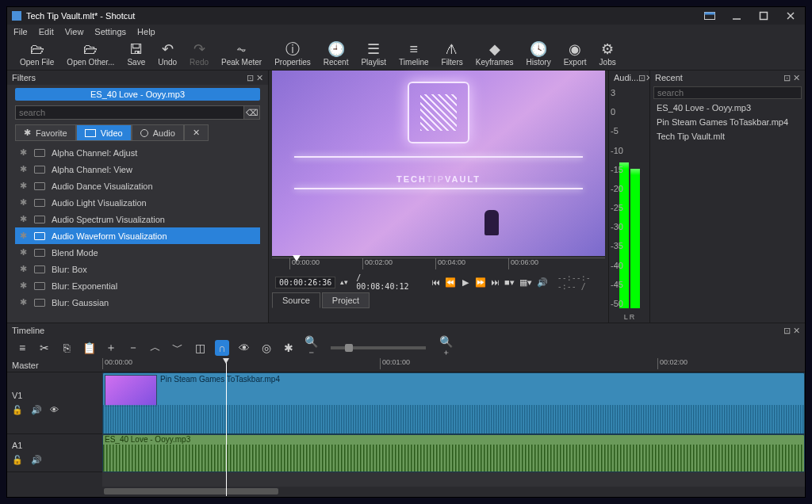 Image resolution: width=812 pixels, height=504 pixels. What do you see at coordinates (311, 348) in the screenshot?
I see `zoom-out-icon: 🔍⁻` at bounding box center [311, 348].